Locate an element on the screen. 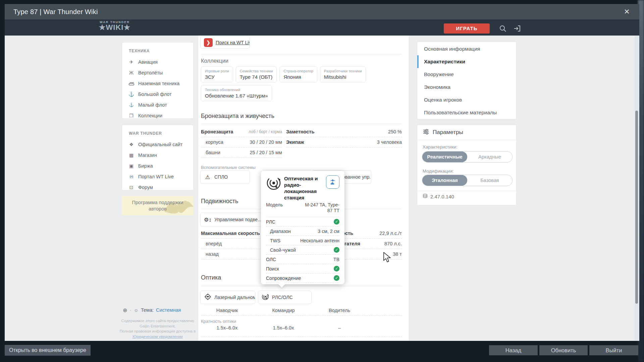 The image size is (644, 362). legal-line: Gaijin Entertainment. is located at coordinates (158, 326).